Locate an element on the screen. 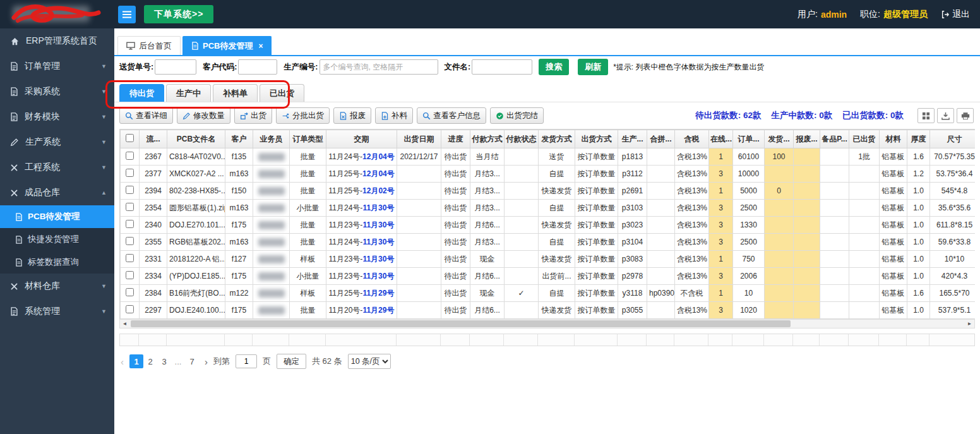  logout-button: 退出 is located at coordinates (955, 15).